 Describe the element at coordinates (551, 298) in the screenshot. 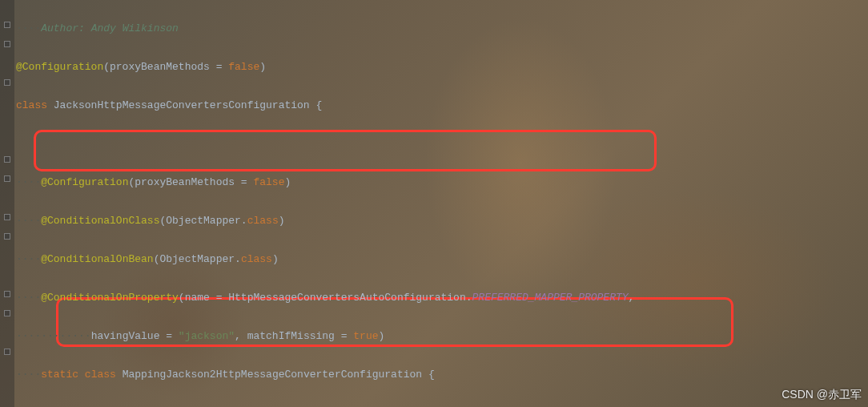

I see `field-ref: PREFERRED_MAPPER_PROPERTY` at that location.